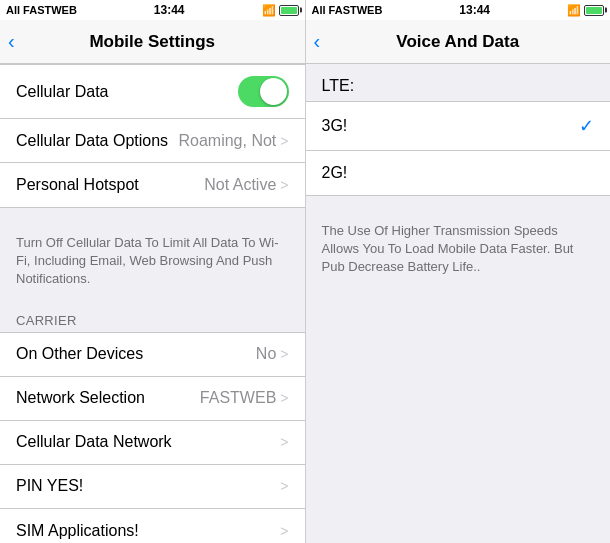 This screenshot has width=610, height=543. Describe the element at coordinates (152, 355) in the screenshot. I see `on-other-devices-item: On Other Devices No >` at that location.